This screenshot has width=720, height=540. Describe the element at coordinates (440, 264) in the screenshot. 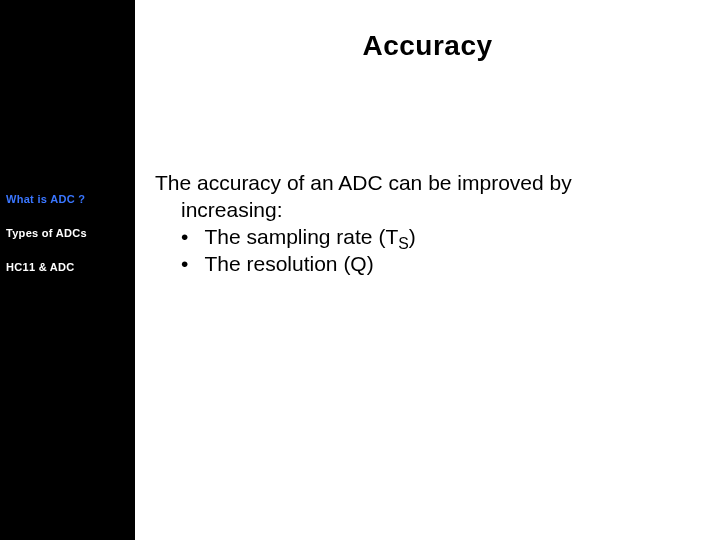

I see `bullet-item: The resolution (Q)` at that location.